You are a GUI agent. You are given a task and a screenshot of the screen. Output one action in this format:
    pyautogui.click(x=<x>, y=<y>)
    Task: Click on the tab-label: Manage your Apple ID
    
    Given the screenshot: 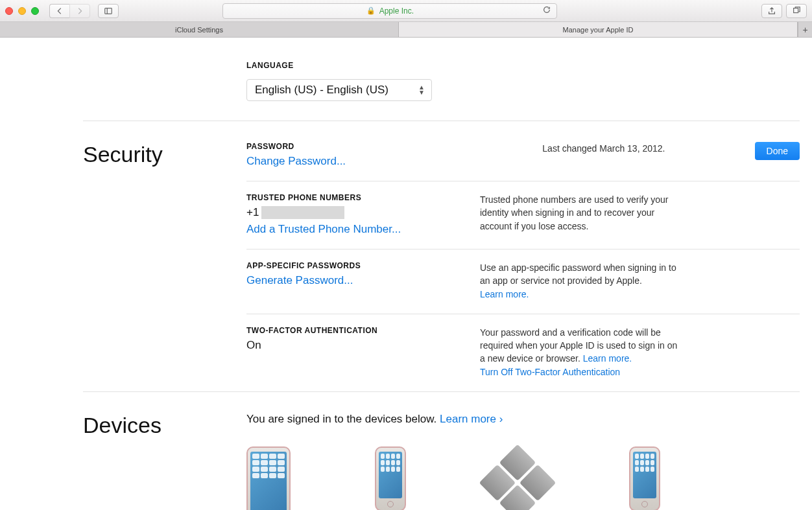 What is the action you would take?
    pyautogui.click(x=598, y=30)
    